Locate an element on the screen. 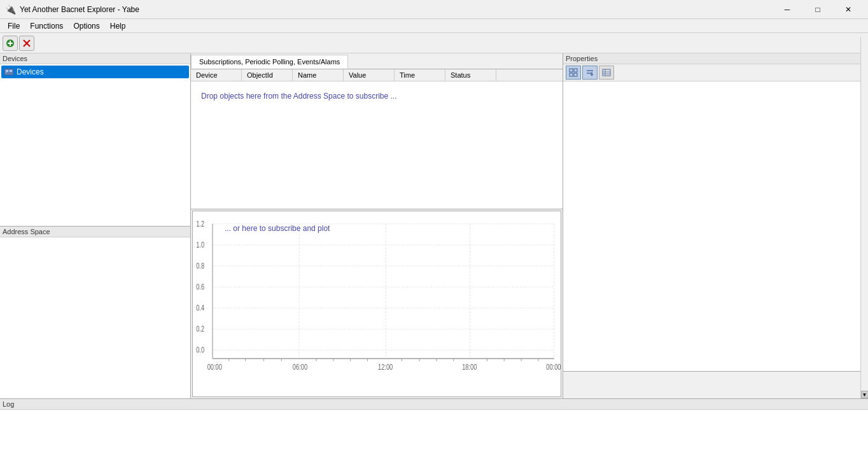 This screenshot has width=868, height=462. minimize-button: ─ is located at coordinates (787, 10).